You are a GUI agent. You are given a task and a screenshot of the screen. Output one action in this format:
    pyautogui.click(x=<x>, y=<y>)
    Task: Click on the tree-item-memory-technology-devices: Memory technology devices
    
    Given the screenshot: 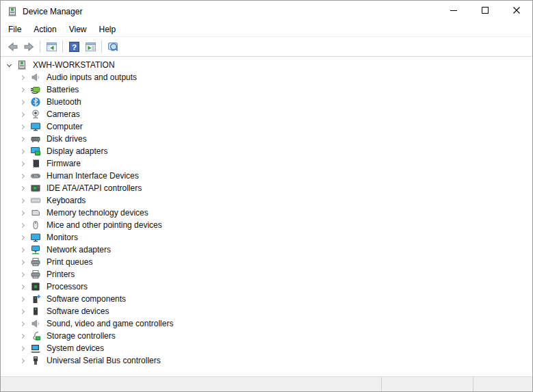 What is the action you would take?
    pyautogui.click(x=267, y=213)
    